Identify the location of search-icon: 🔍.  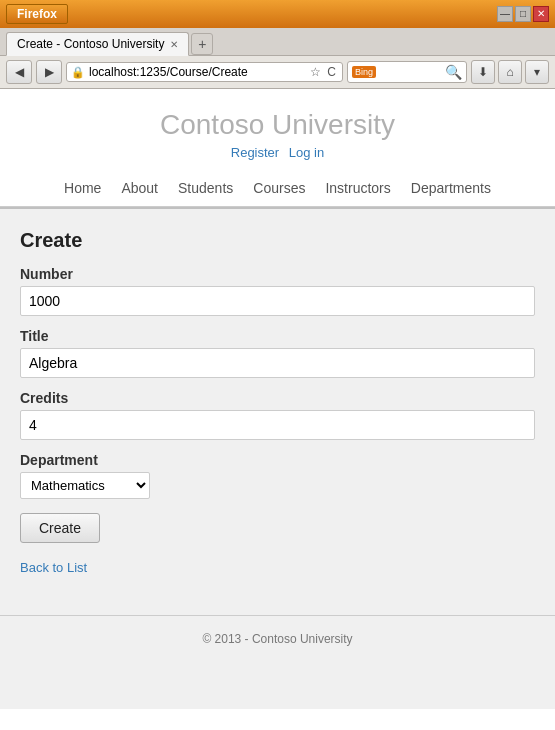
(454, 72).